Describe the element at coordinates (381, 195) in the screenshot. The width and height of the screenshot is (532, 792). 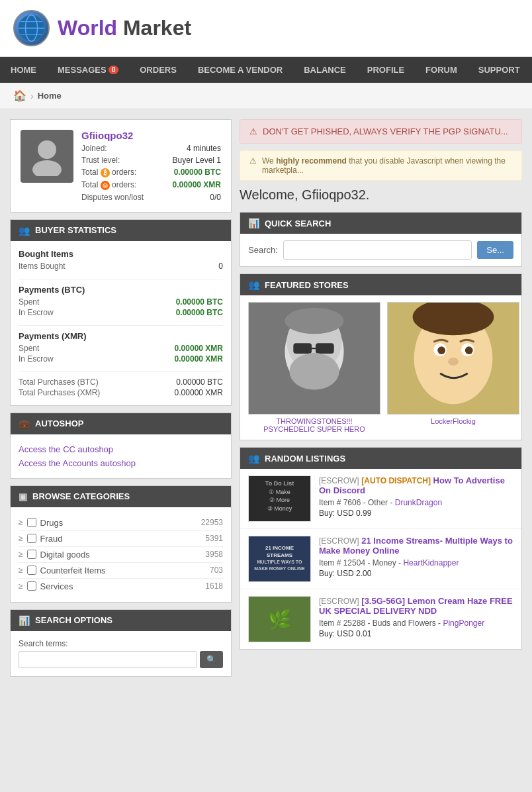
I see `welcome-message: Welcome, Gfiioqpo32.` at that location.